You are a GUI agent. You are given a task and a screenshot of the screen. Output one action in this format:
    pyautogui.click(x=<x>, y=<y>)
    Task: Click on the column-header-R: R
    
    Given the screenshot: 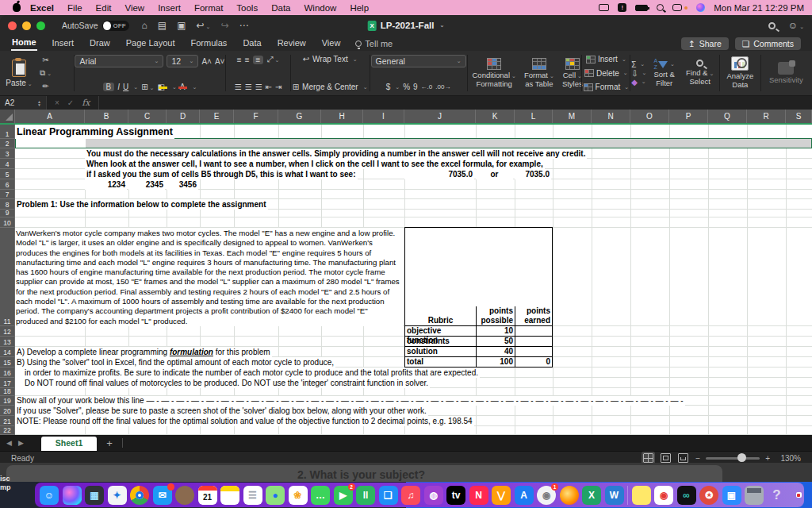 What is the action you would take?
    pyautogui.click(x=766, y=116)
    